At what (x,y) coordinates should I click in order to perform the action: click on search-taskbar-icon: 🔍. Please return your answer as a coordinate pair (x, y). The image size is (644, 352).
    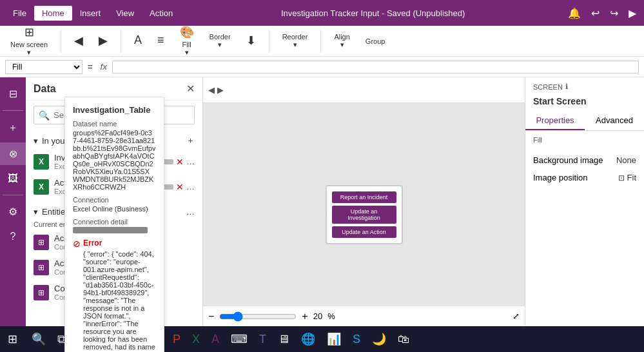
    Looking at the image, I should click on (39, 339).